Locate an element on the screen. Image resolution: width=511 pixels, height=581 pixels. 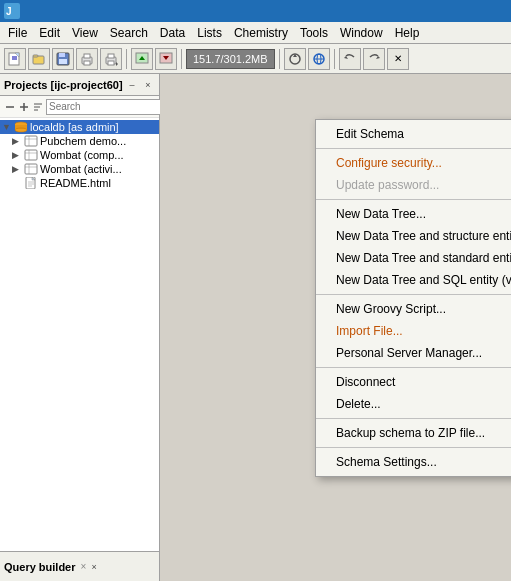
ctx-new-data-tree-standard: New Data Tree and standard entity (table… is located at coordinates (414, 258).